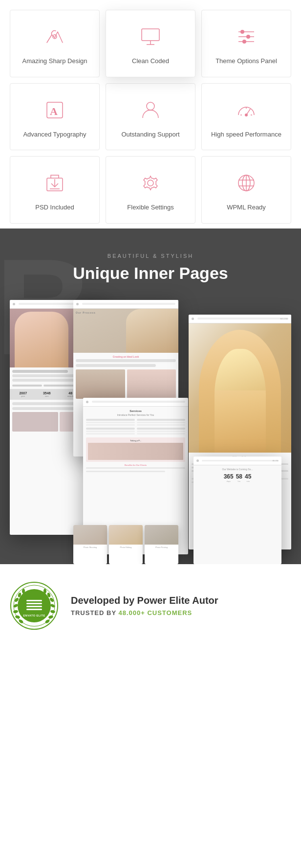  I want to click on feature-label-outstanding-support: Outstanding Support, so click(150, 135).